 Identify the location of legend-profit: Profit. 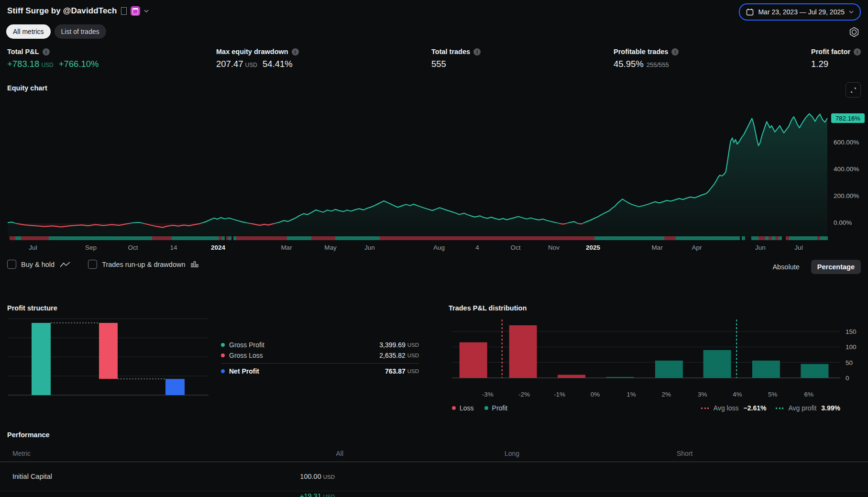
(496, 408).